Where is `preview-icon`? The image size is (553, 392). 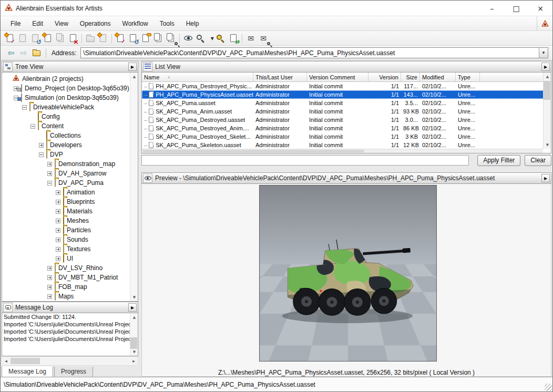 preview-icon is located at coordinates (188, 38).